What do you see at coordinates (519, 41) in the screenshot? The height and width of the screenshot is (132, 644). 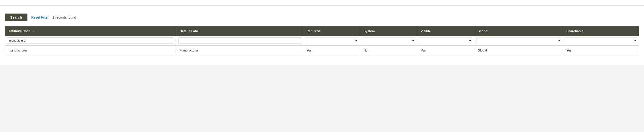 I see `filter-cell-scope: Global Website Store View` at bounding box center [519, 41].